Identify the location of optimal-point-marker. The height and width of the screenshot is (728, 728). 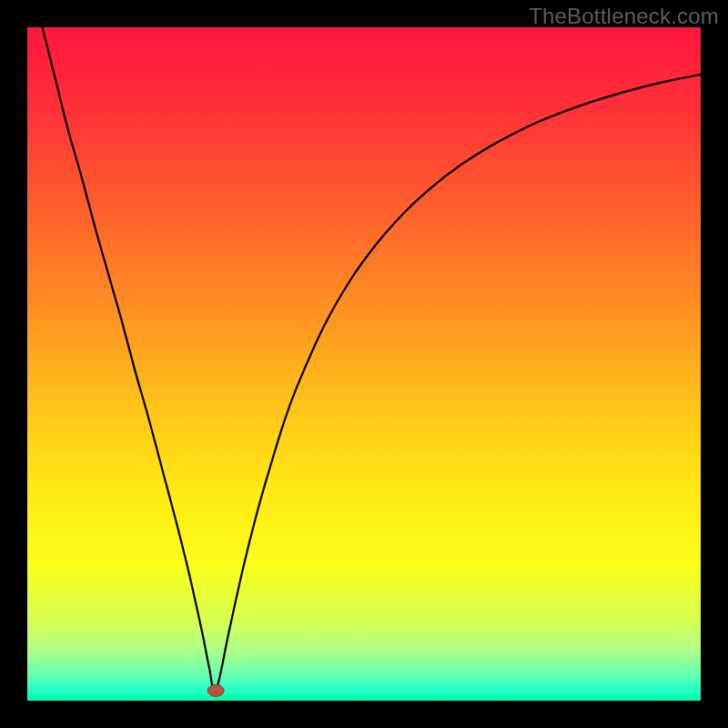
(216, 690).